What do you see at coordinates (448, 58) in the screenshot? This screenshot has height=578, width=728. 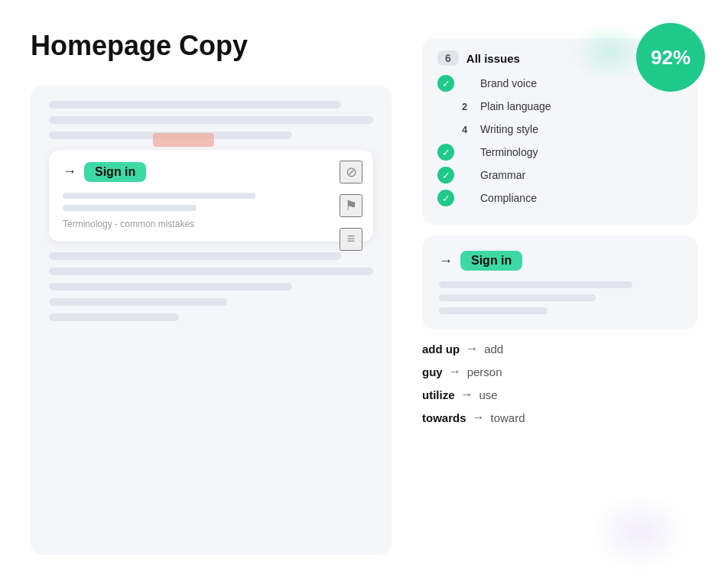 I see `issues-count-badge: 6` at bounding box center [448, 58].